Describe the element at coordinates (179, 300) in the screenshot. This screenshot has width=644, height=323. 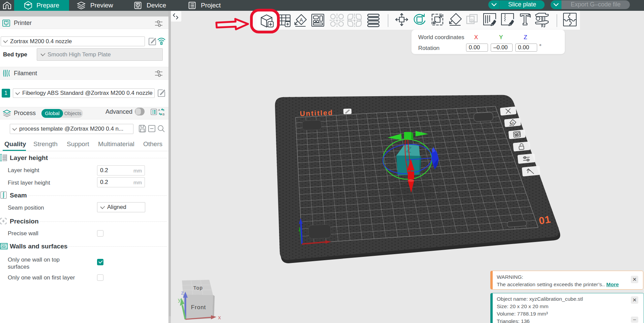
I see `svg-text: y` at that location.